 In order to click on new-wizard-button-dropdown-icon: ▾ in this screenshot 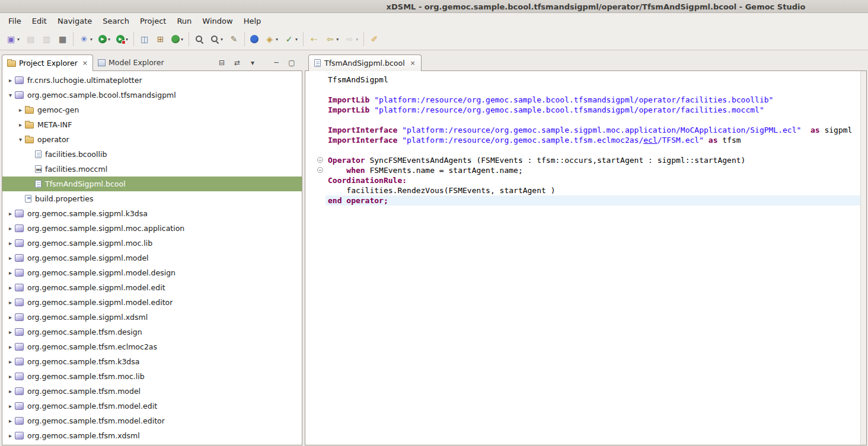, I will do `click(18, 39)`.